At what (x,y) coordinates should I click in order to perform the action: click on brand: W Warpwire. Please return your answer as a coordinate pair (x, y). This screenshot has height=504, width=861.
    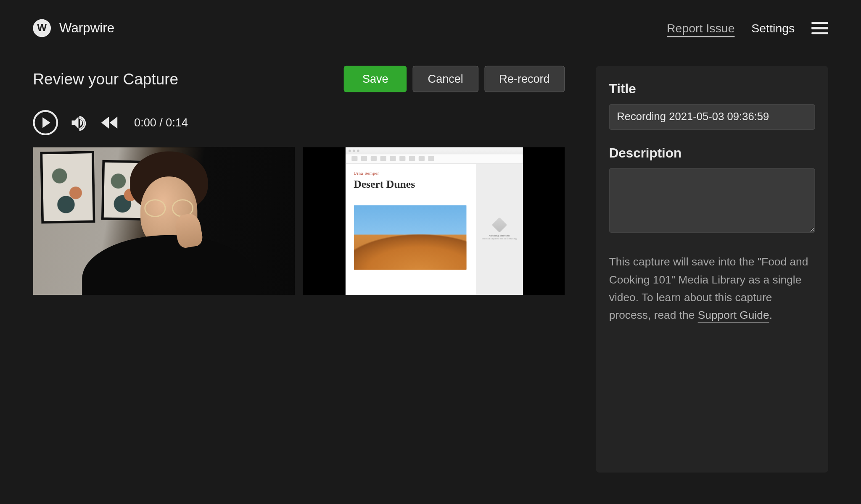
    Looking at the image, I should click on (74, 29).